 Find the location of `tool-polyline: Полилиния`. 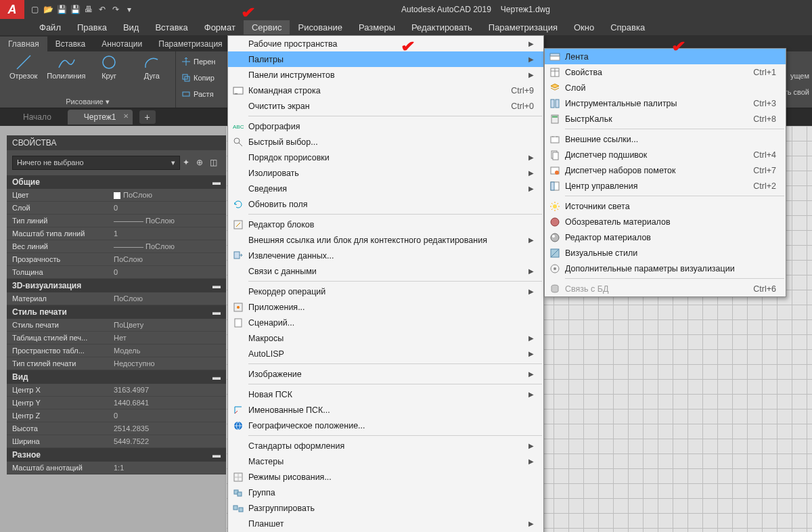

tool-polyline: Полилиния is located at coordinates (66, 66).